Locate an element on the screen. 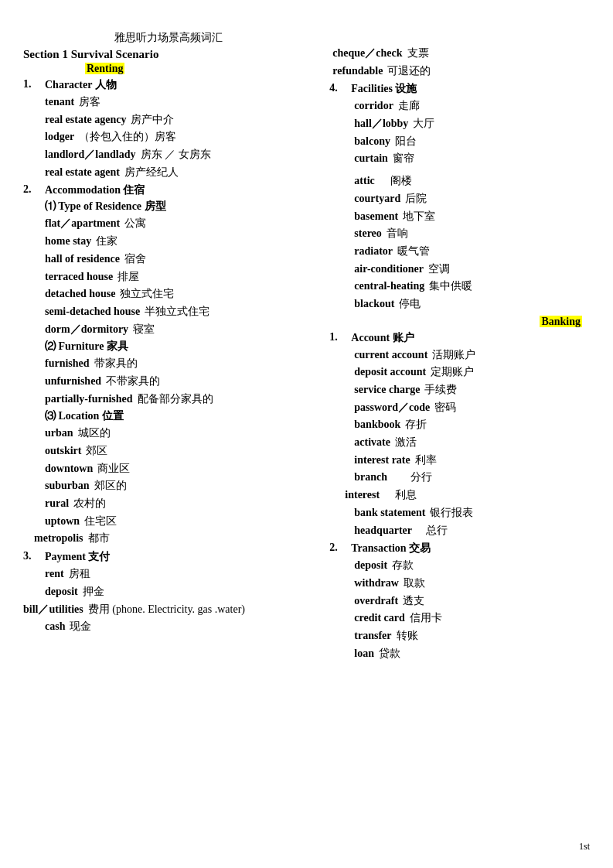 This screenshot has height=868, width=613. list-item: radiator暖气管 is located at coordinates (472, 251).